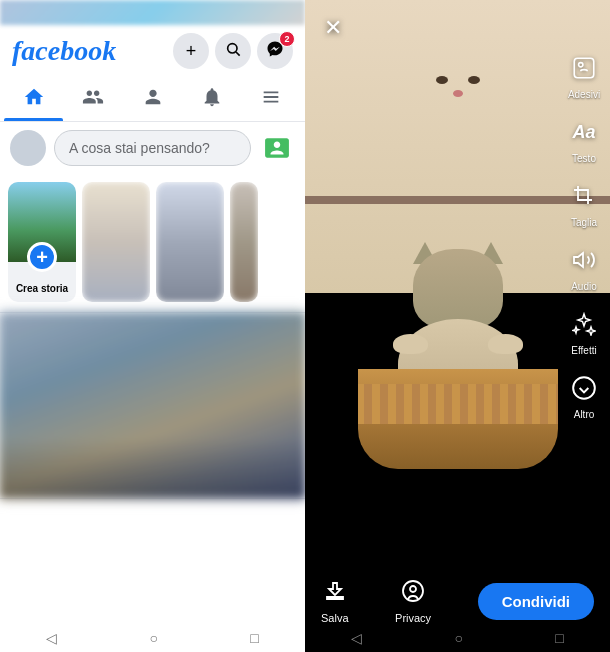 The width and height of the screenshot is (610, 652). I want to click on cat-paw-left, so click(410, 344).